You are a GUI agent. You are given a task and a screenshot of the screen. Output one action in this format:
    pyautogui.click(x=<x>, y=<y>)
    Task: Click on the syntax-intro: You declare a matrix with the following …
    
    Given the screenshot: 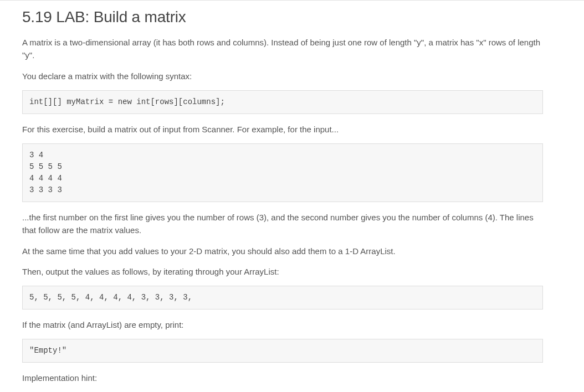 What is the action you would take?
    pyautogui.click(x=283, y=76)
    